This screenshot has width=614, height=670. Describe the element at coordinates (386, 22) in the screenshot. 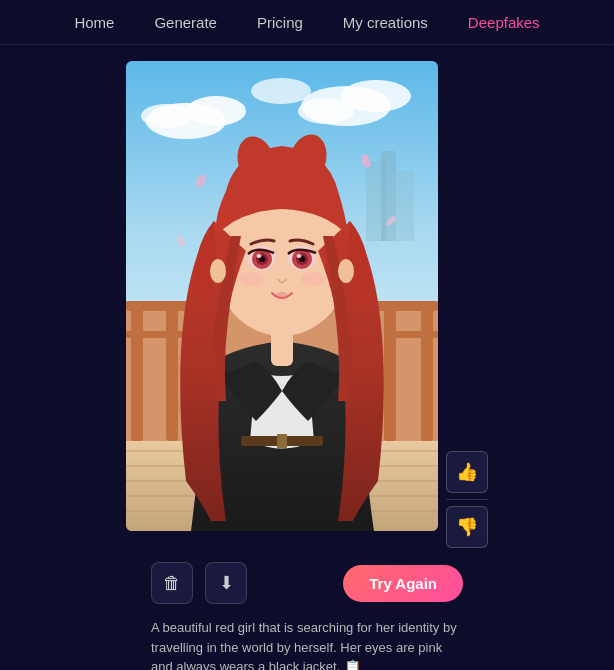

I see `nav-my-creations: My creations` at that location.